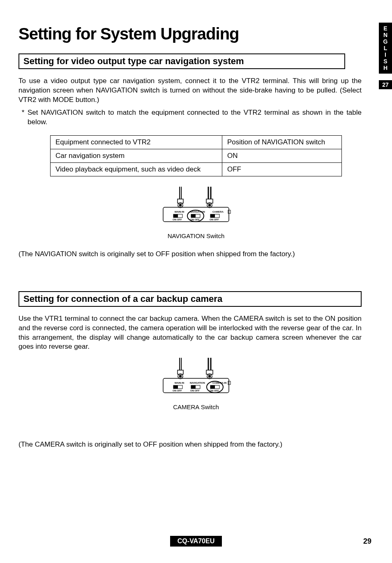 The image size is (392, 563). What do you see at coordinates (196, 377) in the screenshot?
I see `camera-switch-diagram: MAIN-IN NAVIGATION CAMERA-IN ON OFF ON O…` at bounding box center [196, 377].